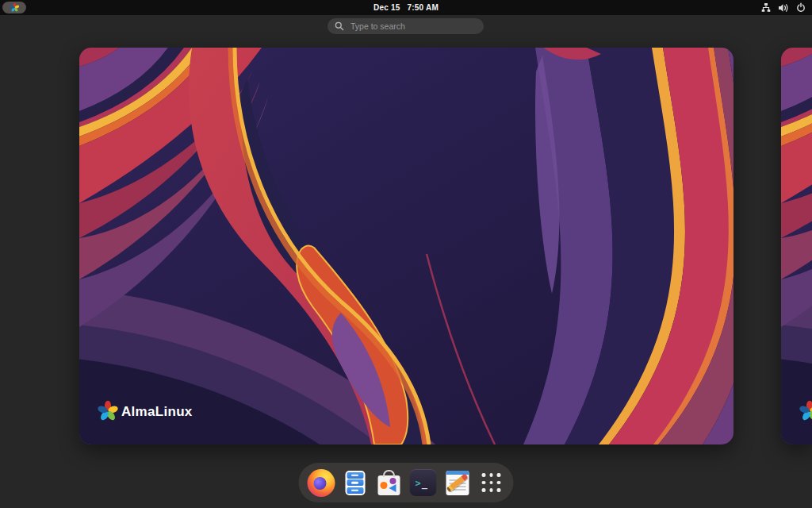  Describe the element at coordinates (412, 26) in the screenshot. I see `search-input` at that location.